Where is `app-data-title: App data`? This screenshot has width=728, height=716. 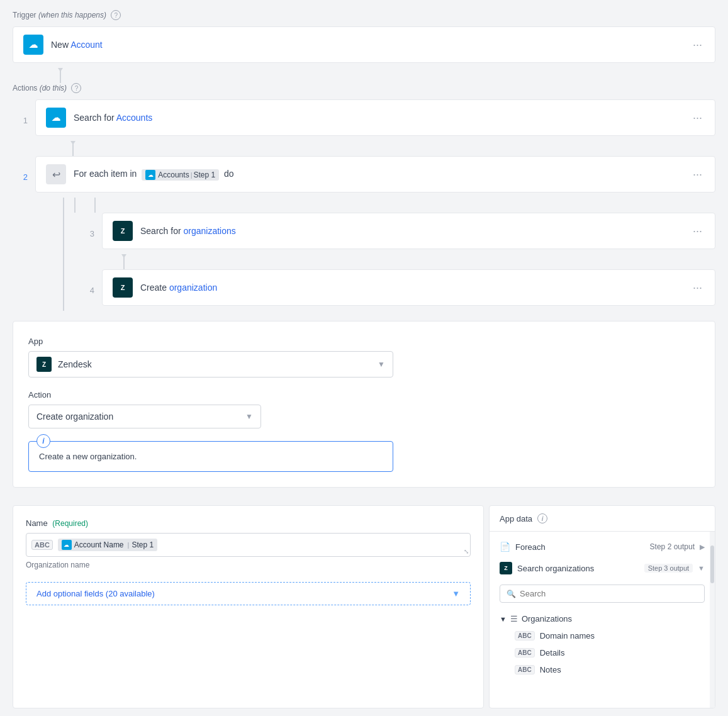 app-data-title: App data is located at coordinates (516, 518).